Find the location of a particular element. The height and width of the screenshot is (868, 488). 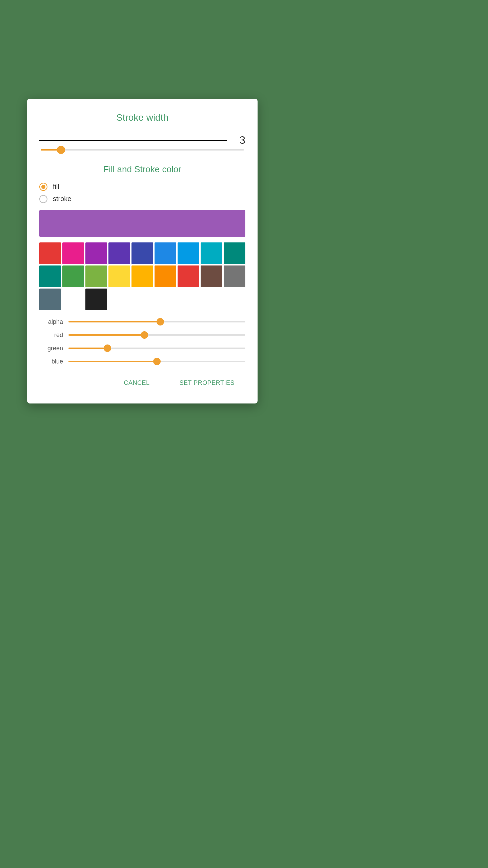

green-slider-row: green is located at coordinates (142, 349).